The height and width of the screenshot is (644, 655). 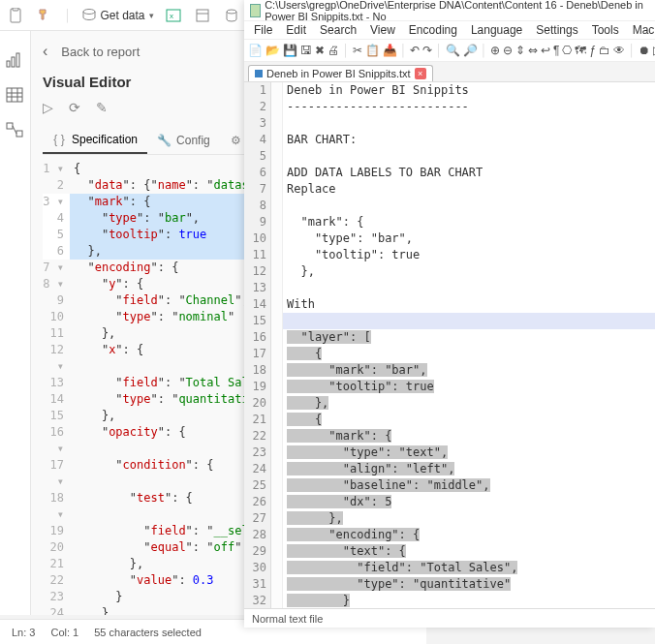 What do you see at coordinates (273, 50) in the screenshot?
I see `open-file-icon: 📂` at bounding box center [273, 50].